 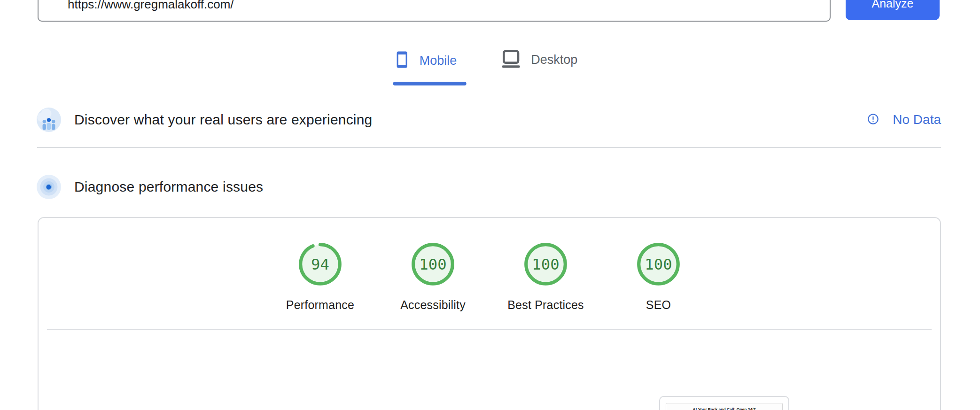 I want to click on error-outline-icon, so click(x=873, y=120).